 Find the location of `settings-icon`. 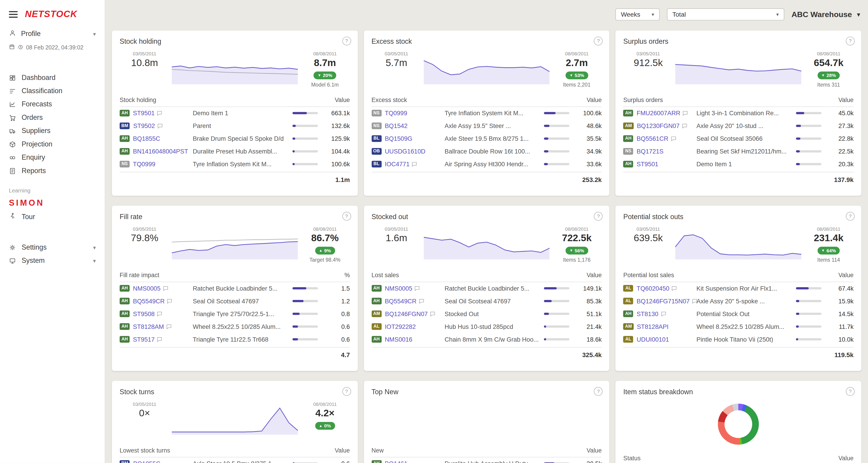

settings-icon is located at coordinates (12, 248).